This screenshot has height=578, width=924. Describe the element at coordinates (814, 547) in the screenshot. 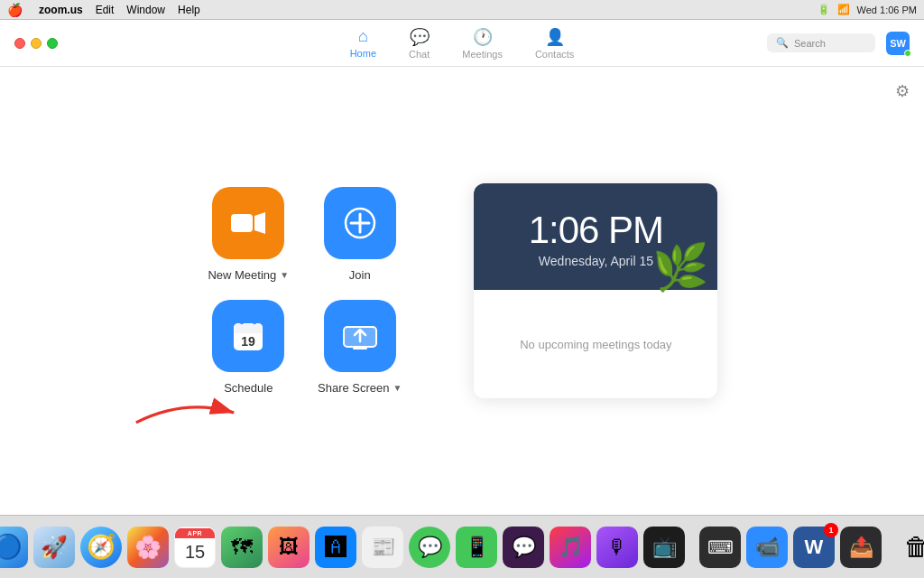

I see `word-icon: W` at that location.